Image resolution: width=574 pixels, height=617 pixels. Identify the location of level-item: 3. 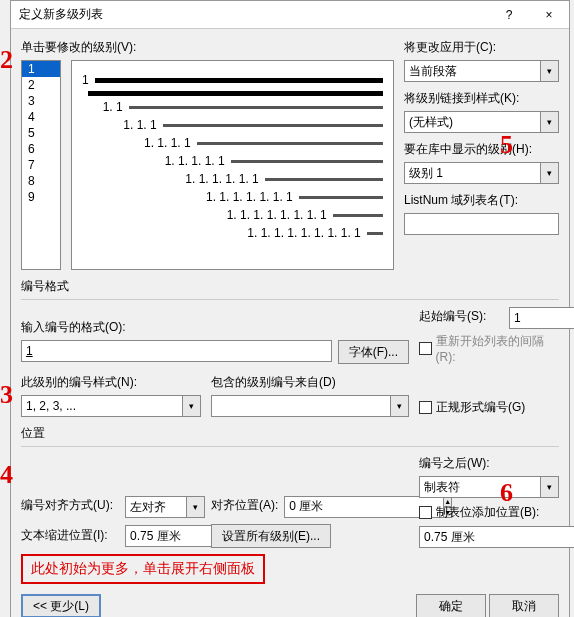
(41, 101).